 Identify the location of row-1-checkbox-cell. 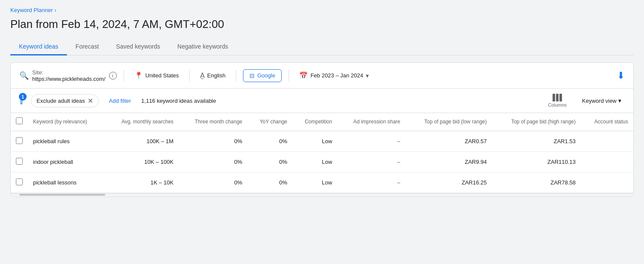
(19, 141).